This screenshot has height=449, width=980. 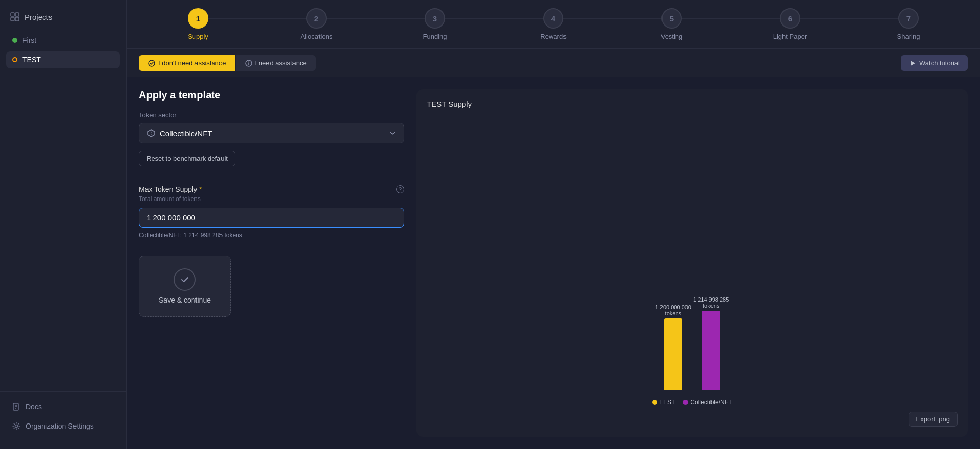 I want to click on sidebar-footer: Docs Organization Settings, so click(x=63, y=416).